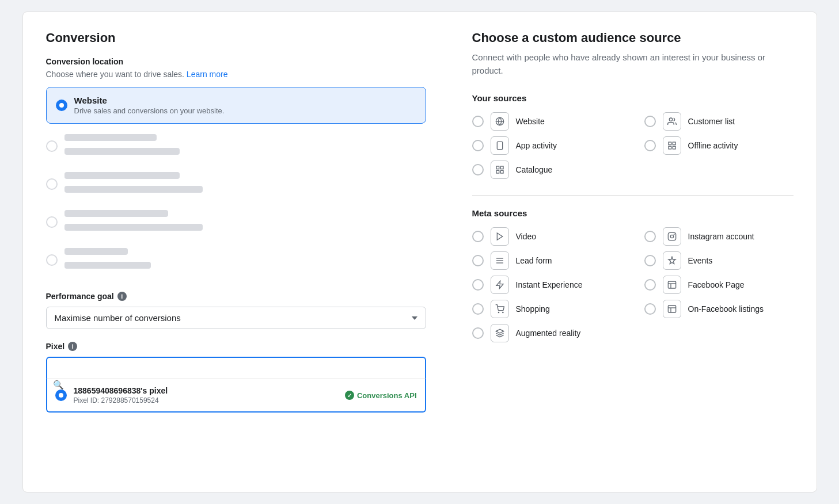 This screenshot has height=504, width=839. What do you see at coordinates (533, 309) in the screenshot?
I see `source-name-shopping: Shopping` at bounding box center [533, 309].